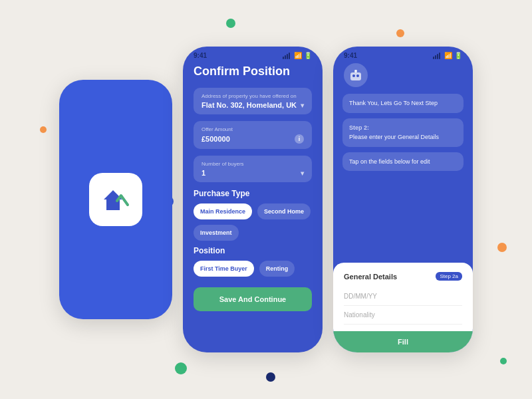  Describe the element at coordinates (449, 277) in the screenshot. I see `gd-step-badge: Step 2a` at that location.